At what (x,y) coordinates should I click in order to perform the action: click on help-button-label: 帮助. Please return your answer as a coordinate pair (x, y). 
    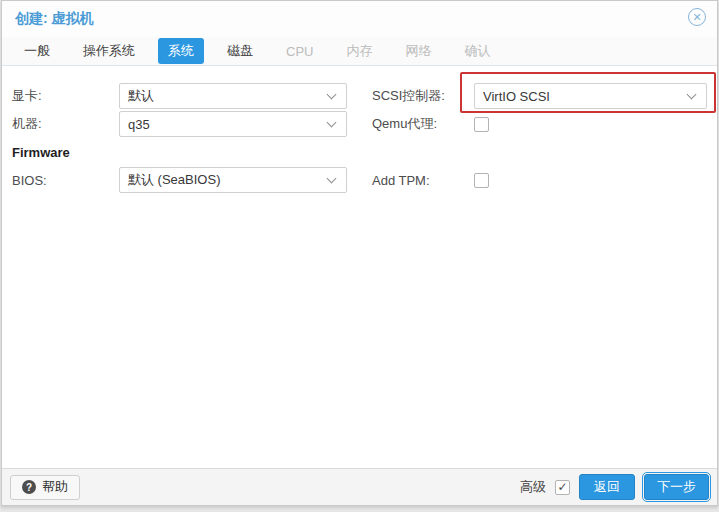
    Looking at the image, I should click on (55, 487).